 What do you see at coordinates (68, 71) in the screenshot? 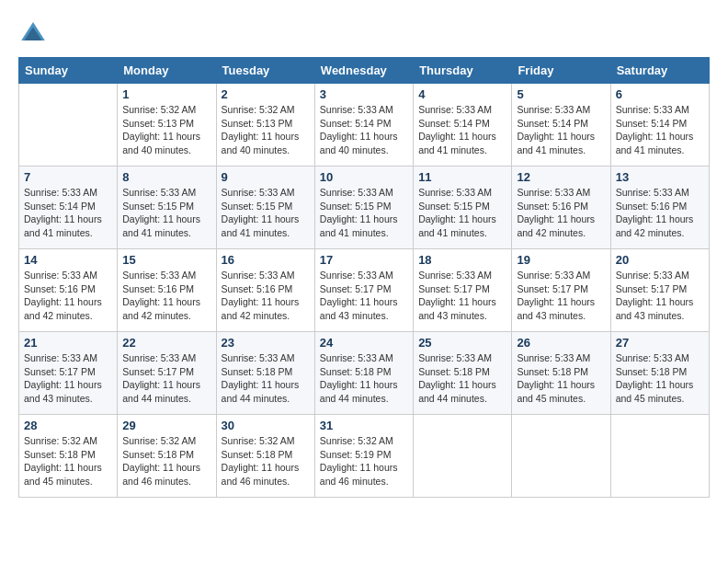
I see `weekday-header-sunday: Sunday` at bounding box center [68, 71].